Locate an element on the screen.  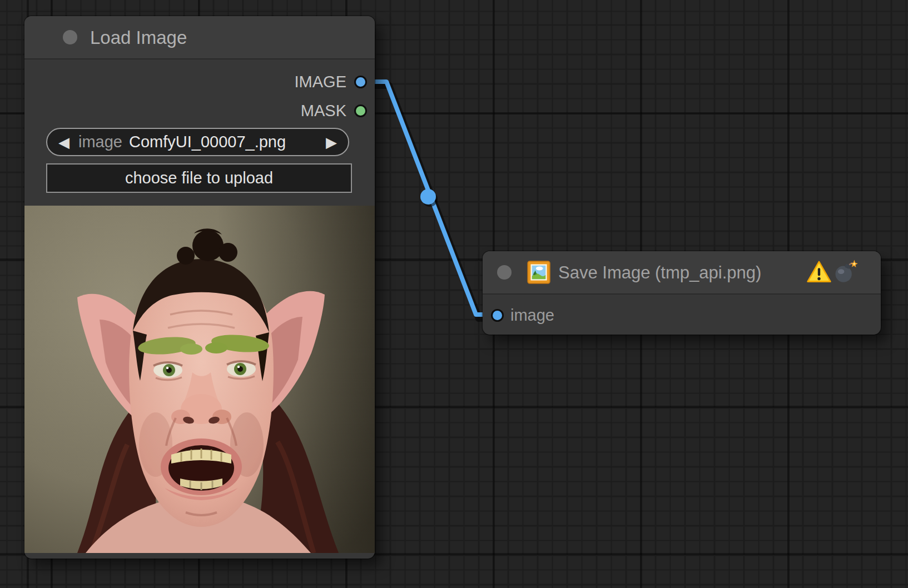
link-midpoint-dot is located at coordinates (428, 197).